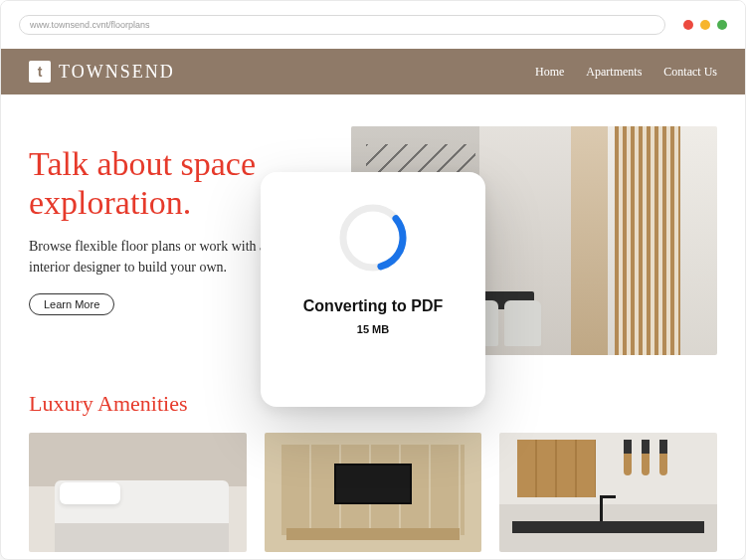  What do you see at coordinates (690, 72) in the screenshot?
I see `nav-contact: Contact Us` at bounding box center [690, 72].